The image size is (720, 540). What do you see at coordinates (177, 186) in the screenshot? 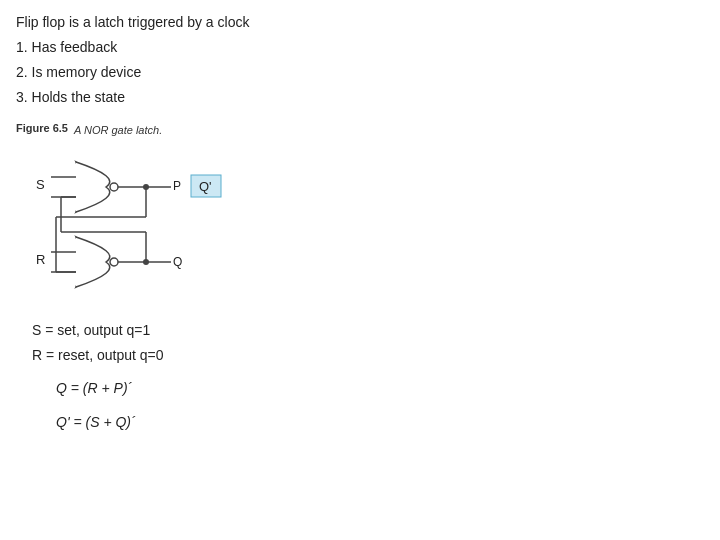
I see `svg-text: P` at bounding box center [177, 186].